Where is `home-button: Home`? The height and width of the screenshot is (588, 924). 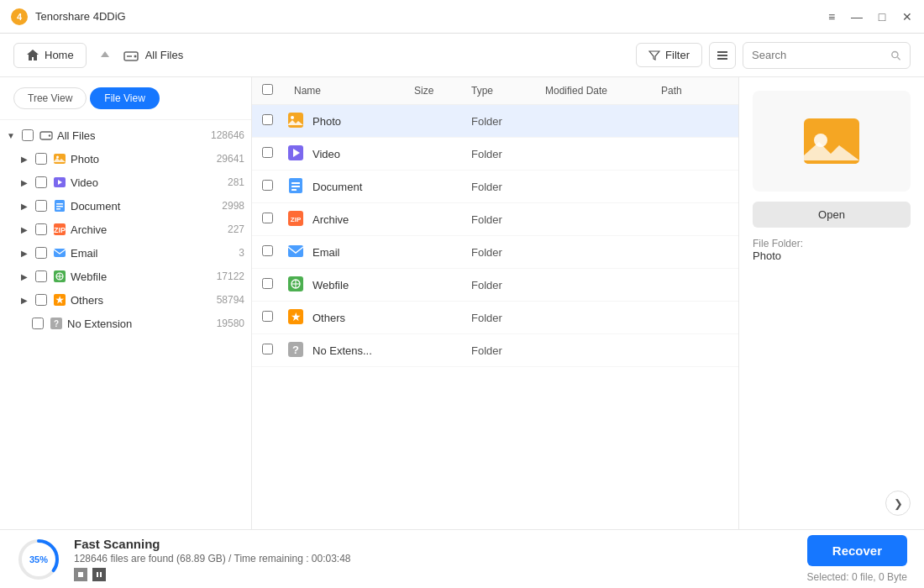
home-button: Home is located at coordinates (50, 55).